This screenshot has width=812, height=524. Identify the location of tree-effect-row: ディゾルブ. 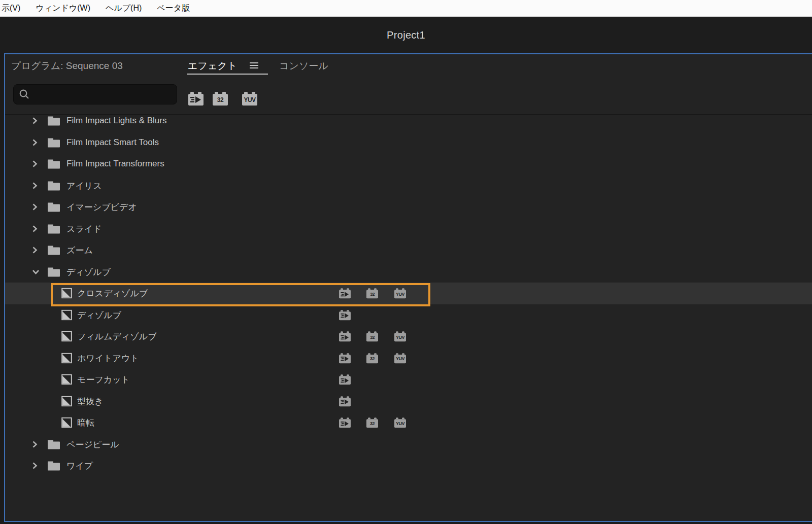
(409, 316).